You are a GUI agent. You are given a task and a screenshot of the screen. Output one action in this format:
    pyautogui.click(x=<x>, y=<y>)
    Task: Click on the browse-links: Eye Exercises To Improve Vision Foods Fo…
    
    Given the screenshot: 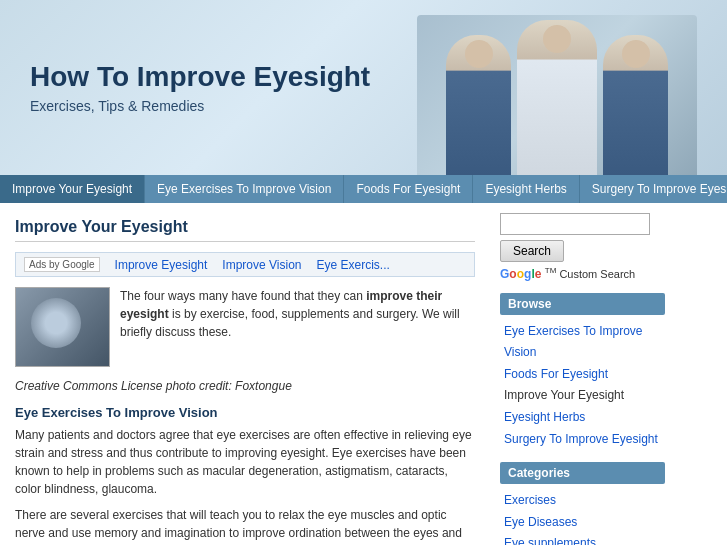 What is the action you would take?
    pyautogui.click(x=582, y=386)
    